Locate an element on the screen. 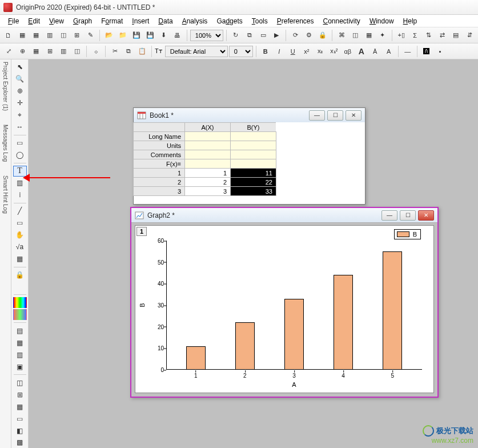  tb-save-icon: 💾 is located at coordinates (136, 35).